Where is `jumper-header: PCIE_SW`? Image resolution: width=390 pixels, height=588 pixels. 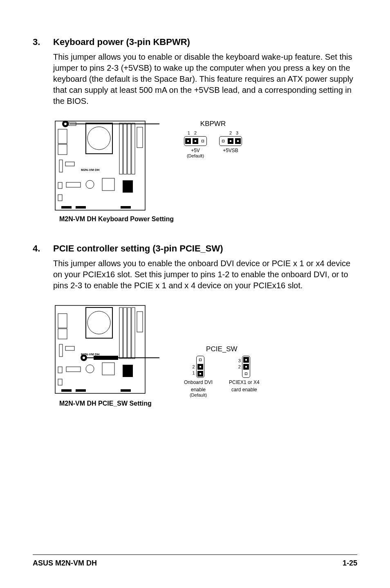
jumper-header: PCIE_SW is located at coordinates (222, 349).